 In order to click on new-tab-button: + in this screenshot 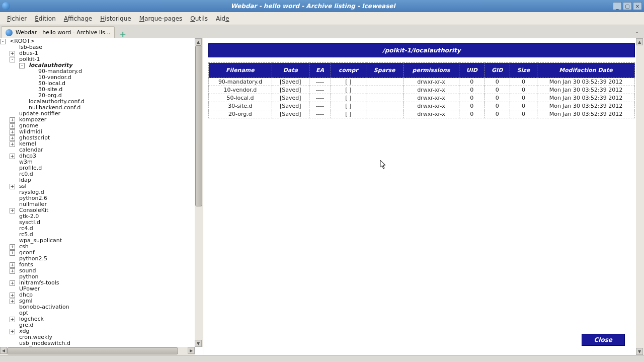, I will do `click(123, 34)`.